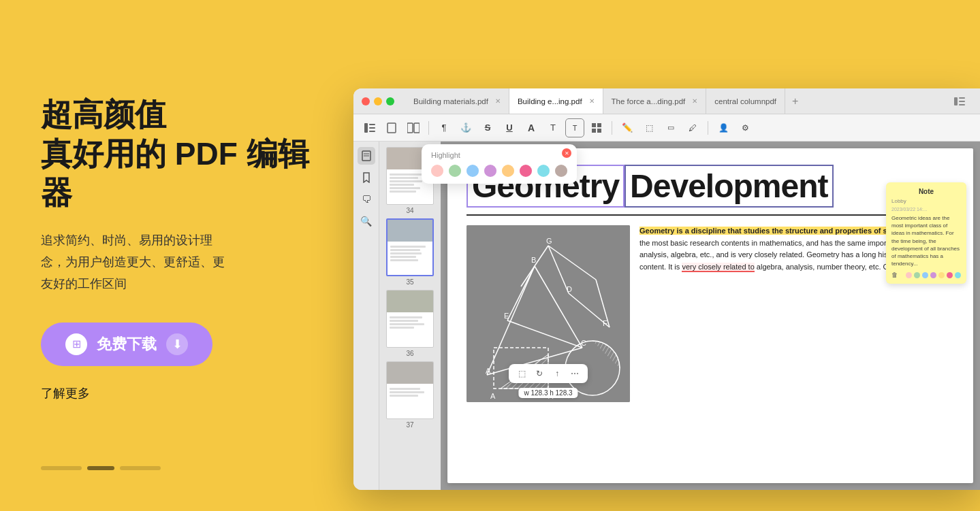  Describe the element at coordinates (597, 128) in the screenshot. I see `grid-icon` at that location.